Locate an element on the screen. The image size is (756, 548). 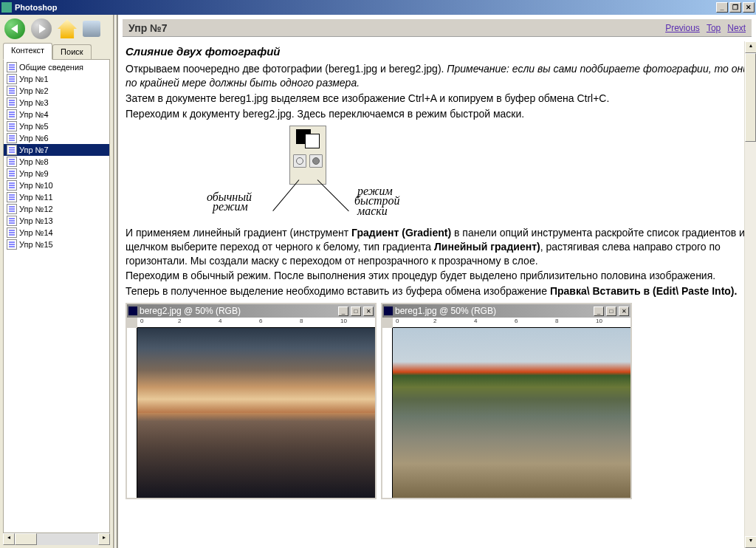
paragraph: Затем в документе bereg1.jpg выделяем вс… is located at coordinates (437, 99).